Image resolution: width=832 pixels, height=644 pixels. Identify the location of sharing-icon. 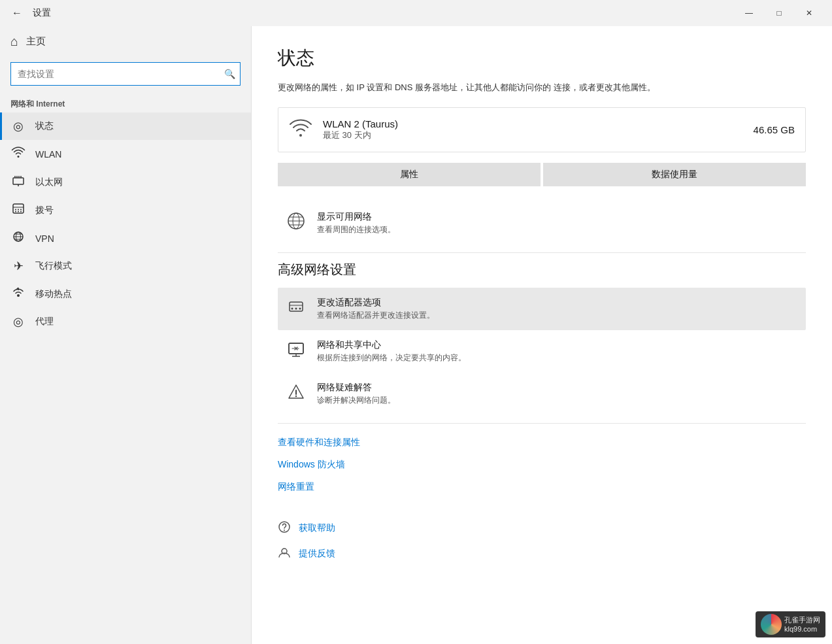
(296, 351).